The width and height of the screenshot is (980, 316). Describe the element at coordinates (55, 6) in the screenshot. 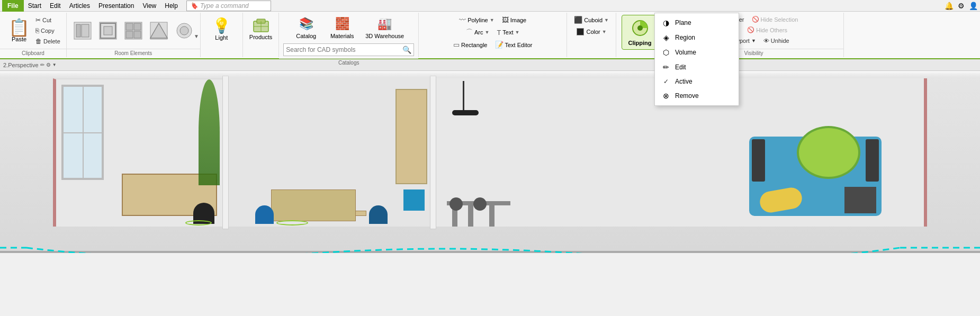

I see `edit-menu: Edit` at that location.